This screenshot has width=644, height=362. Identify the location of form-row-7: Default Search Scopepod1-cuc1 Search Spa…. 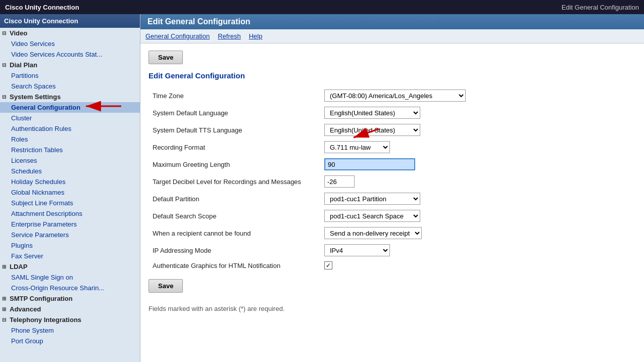
(392, 216).